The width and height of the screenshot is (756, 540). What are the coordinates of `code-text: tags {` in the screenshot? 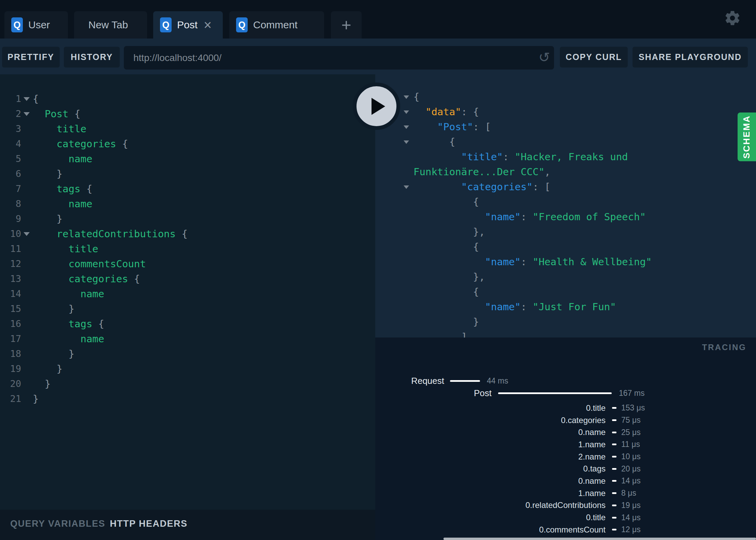 It's located at (63, 189).